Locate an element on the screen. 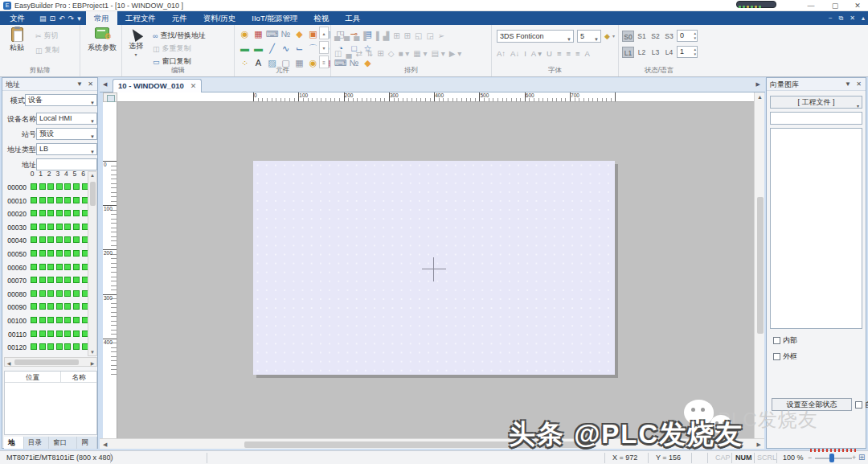 The image size is (868, 464). state-button-S3: S3 is located at coordinates (669, 36).